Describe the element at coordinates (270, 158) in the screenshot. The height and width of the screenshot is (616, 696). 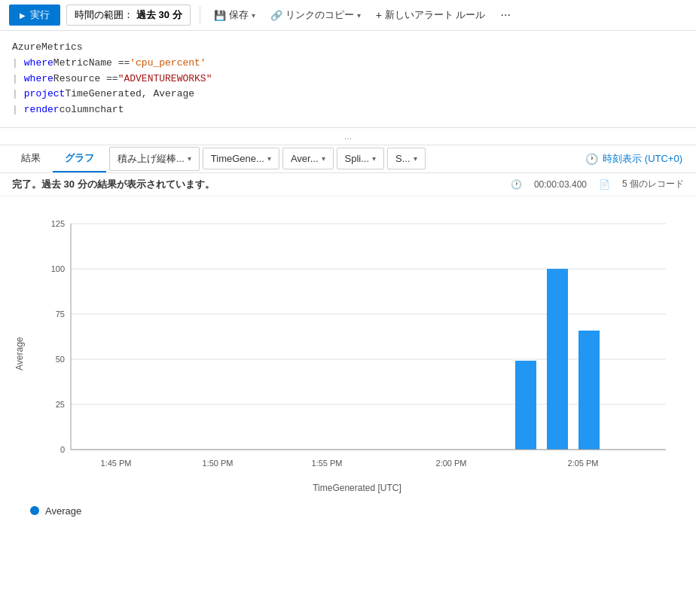
I see `time-col-caret-icon: ▾` at that location.